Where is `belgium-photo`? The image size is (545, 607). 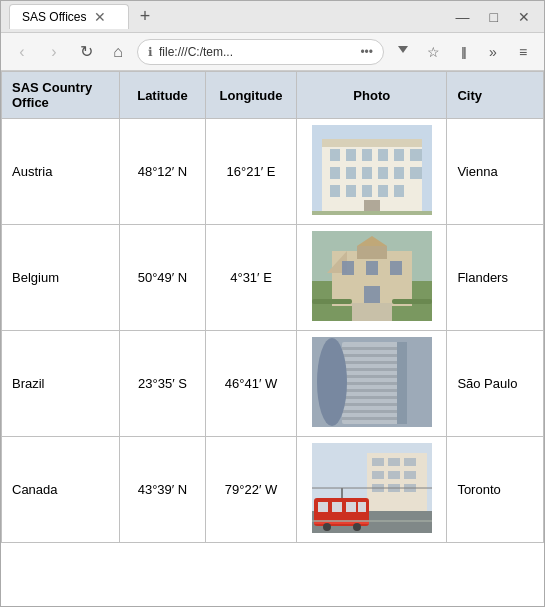 belgium-photo is located at coordinates (372, 276).